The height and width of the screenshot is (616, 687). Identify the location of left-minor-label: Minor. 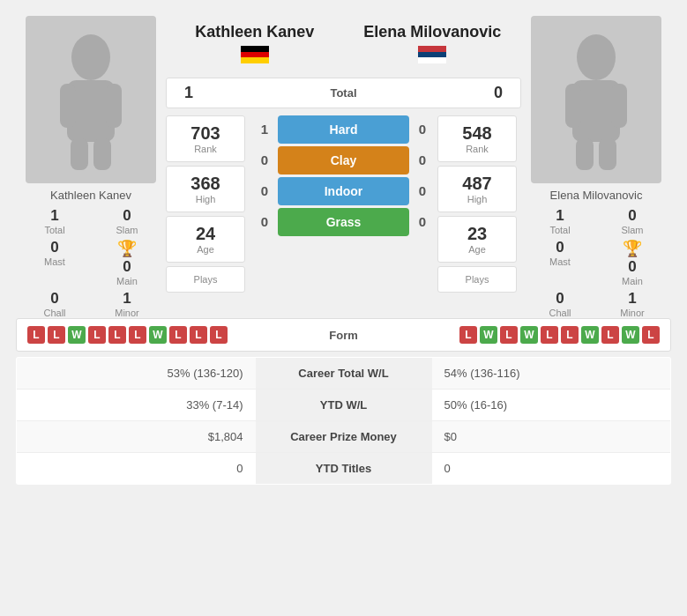
(127, 313).